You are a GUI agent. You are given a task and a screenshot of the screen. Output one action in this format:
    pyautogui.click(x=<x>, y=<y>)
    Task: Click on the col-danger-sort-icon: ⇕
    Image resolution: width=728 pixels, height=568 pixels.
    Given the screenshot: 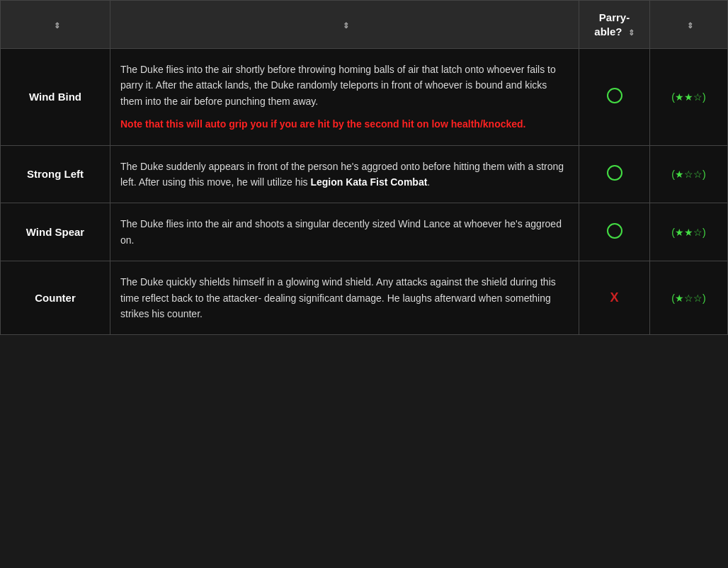 What is the action you would take?
    pyautogui.click(x=690, y=25)
    